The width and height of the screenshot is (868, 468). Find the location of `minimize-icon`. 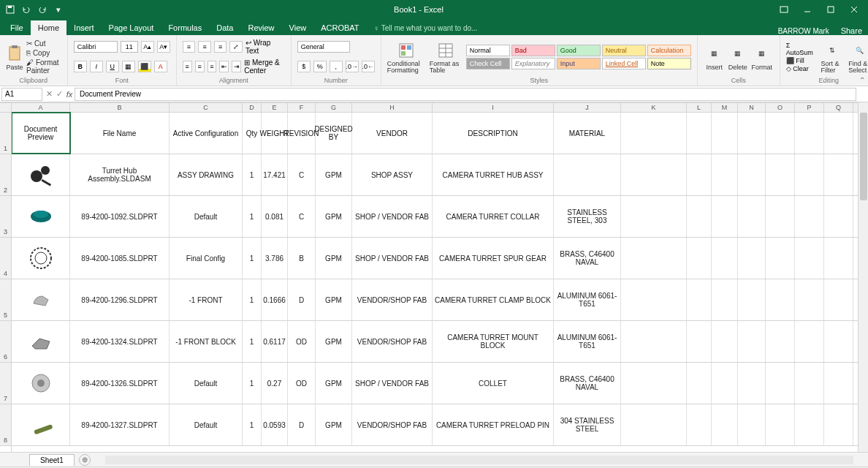

minimize-icon is located at coordinates (807, 10).